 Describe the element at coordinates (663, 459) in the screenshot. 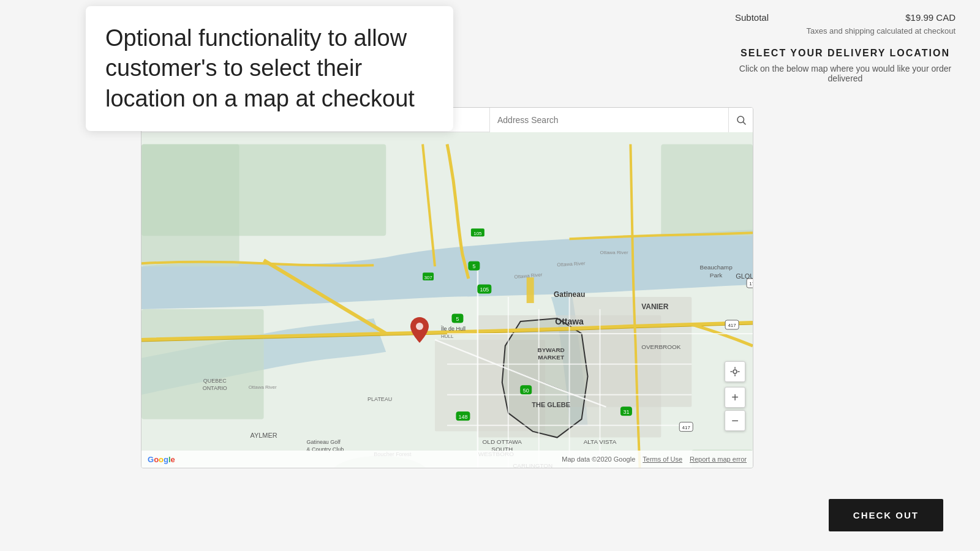

I see `terms-link: Terms of Use` at that location.